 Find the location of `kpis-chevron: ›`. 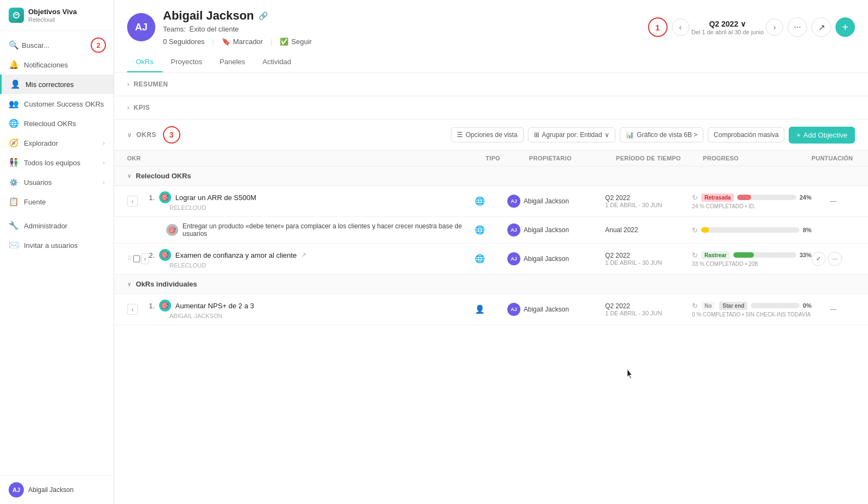

kpis-chevron: › is located at coordinates (128, 108).